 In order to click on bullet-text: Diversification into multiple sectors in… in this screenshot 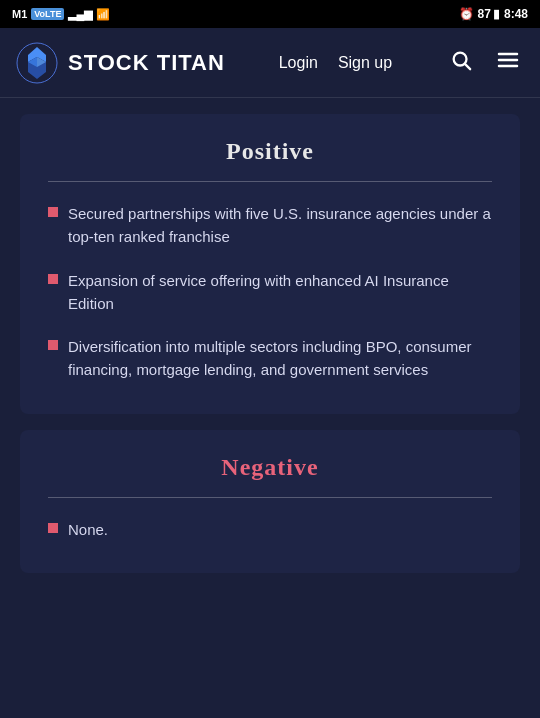, I will do `click(280, 358)`.